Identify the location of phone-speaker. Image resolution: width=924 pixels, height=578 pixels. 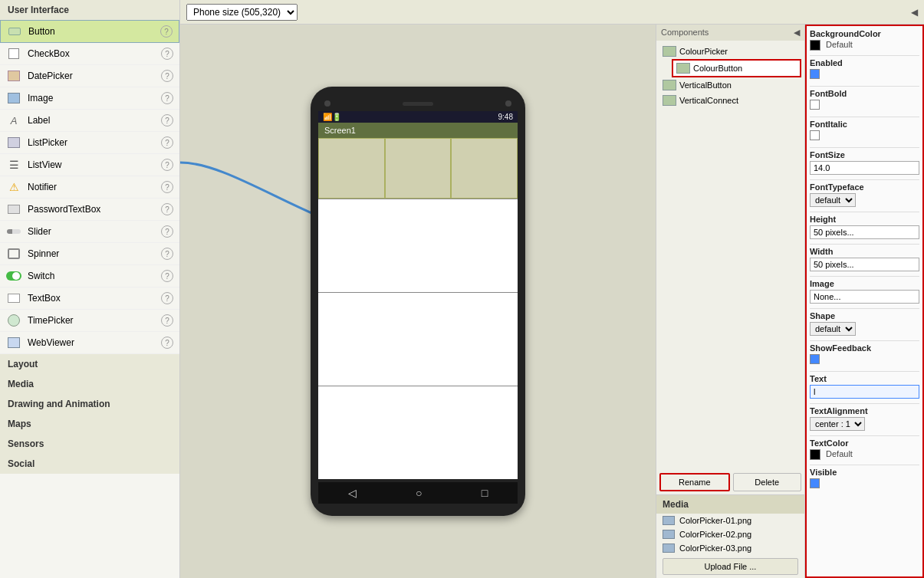
(418, 104).